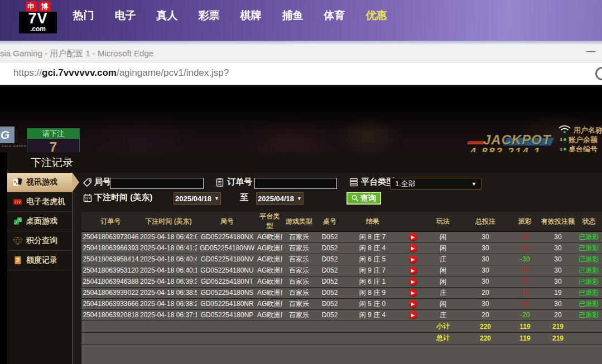 The height and width of the screenshot is (364, 602). I want to click on cell-bet_time: 2025-04-18 06:42:03, so click(168, 237).